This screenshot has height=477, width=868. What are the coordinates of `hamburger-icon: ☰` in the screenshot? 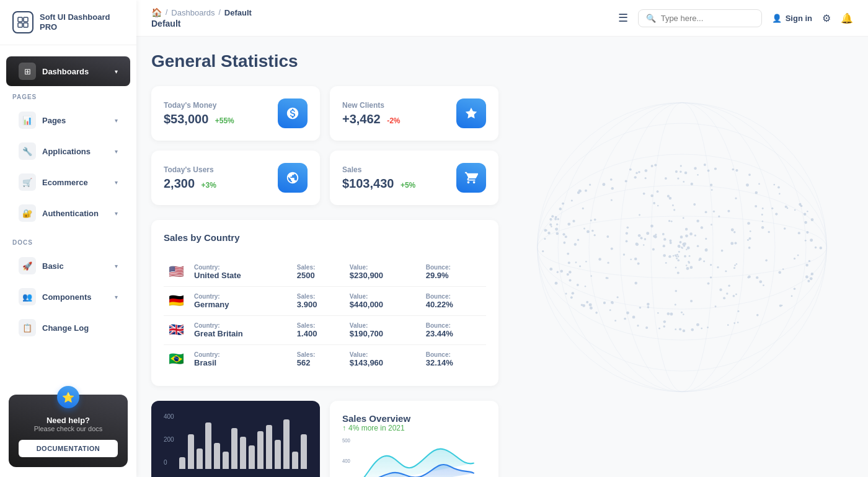 It's located at (623, 18).